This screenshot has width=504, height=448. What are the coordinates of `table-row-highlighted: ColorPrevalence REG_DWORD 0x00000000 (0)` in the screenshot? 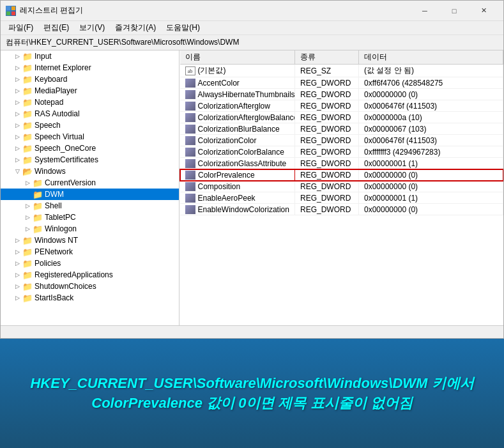 It's located at (342, 175).